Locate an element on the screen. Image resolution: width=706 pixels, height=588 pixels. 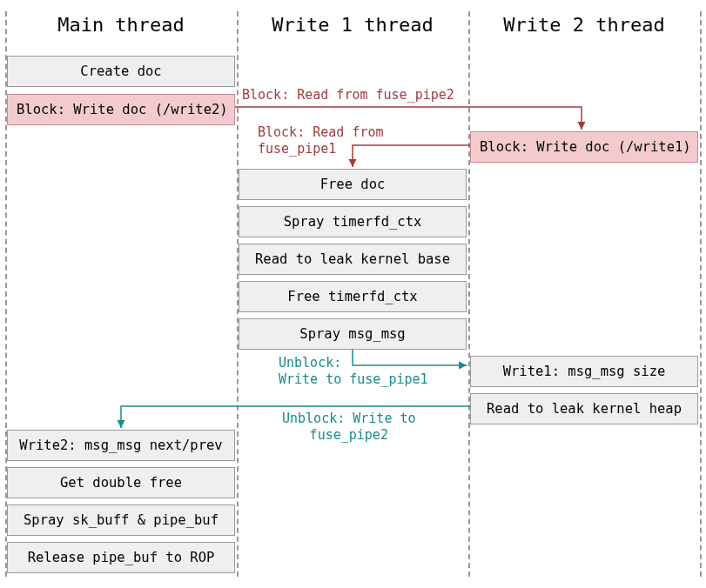
step-block-write2: Block: Write doc (/write2) is located at coordinates (121, 110).